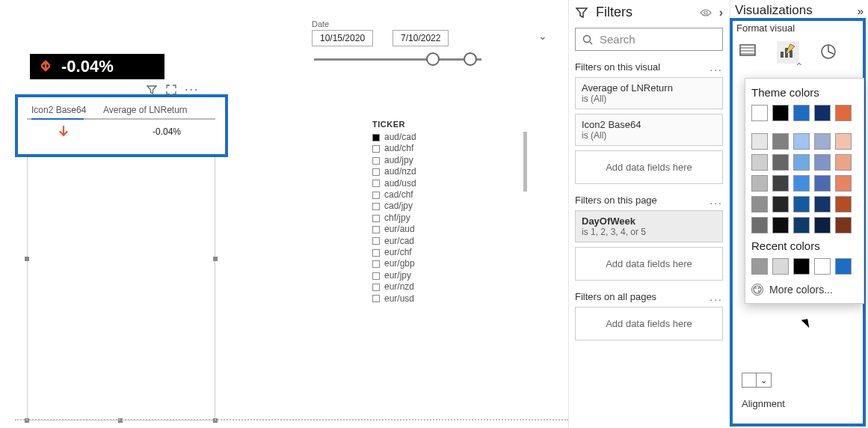  What do you see at coordinates (440, 218) in the screenshot?
I see `ticker-item: chf/jpy` at bounding box center [440, 218].